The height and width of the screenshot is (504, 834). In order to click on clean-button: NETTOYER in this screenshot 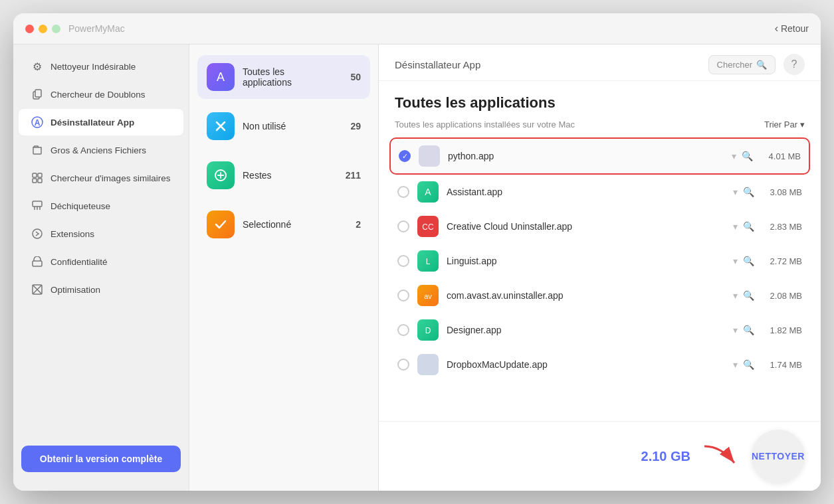, I will do `click(778, 456)`.